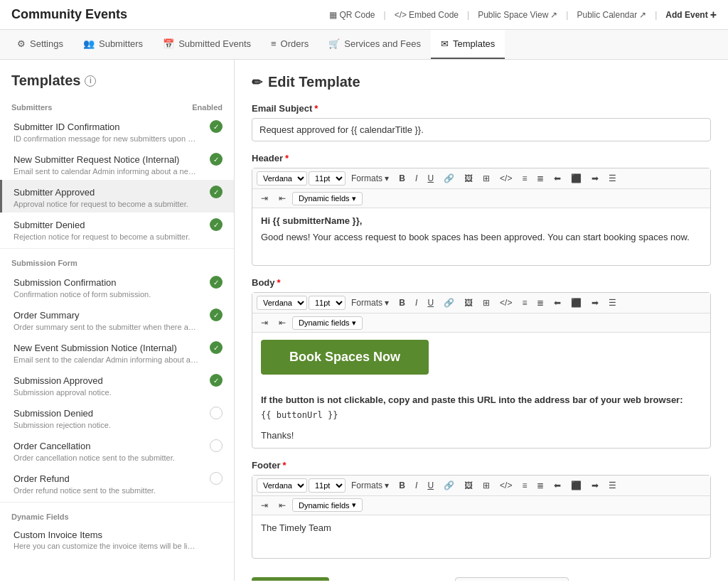  Describe the element at coordinates (257, 82) in the screenshot. I see `pencil-icon: ✏` at that location.